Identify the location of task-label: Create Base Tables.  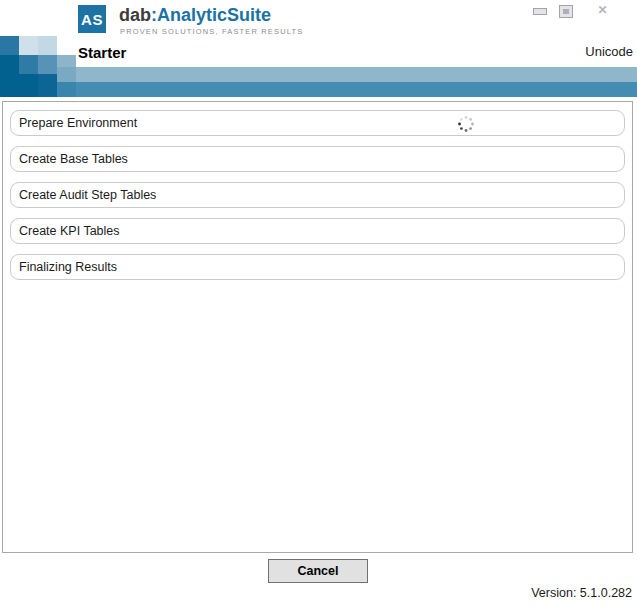
(74, 159).